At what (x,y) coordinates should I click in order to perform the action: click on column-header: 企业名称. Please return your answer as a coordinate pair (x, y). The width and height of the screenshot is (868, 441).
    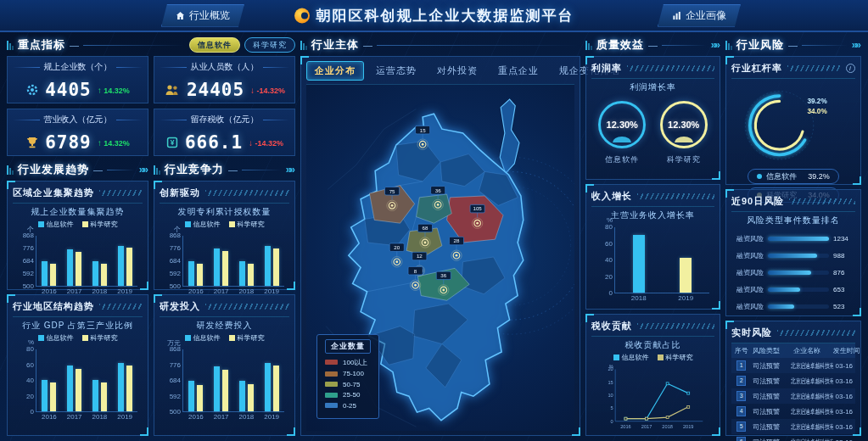
    Looking at the image, I should click on (806, 351).